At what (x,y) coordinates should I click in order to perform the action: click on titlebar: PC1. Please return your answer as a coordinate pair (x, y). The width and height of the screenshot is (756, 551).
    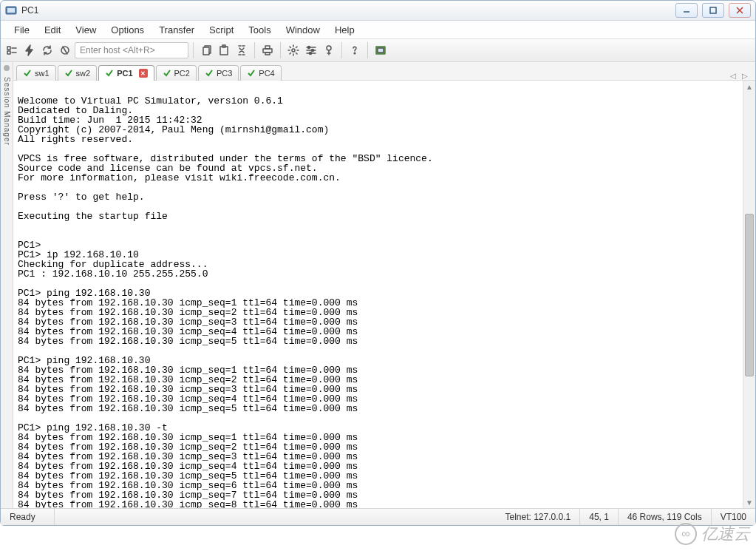
    Looking at the image, I should click on (378, 10).